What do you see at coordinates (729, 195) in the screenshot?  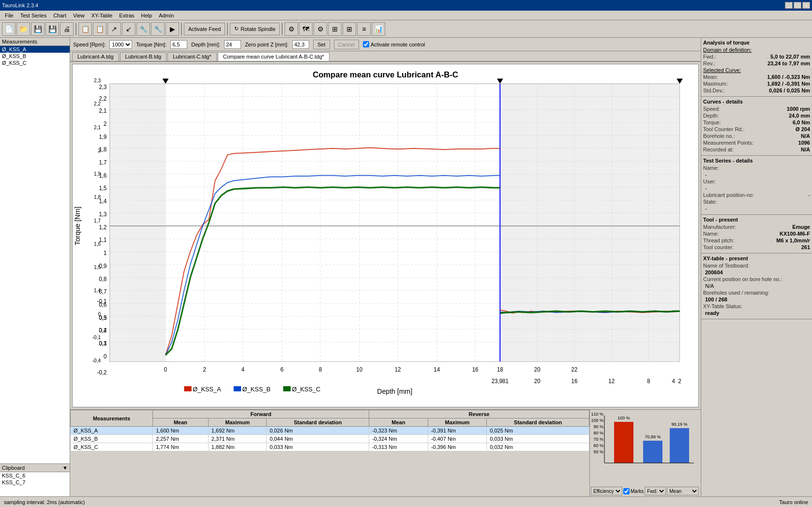 I see `ts-lubricant-label: Lubricant position-no:` at bounding box center [729, 195].